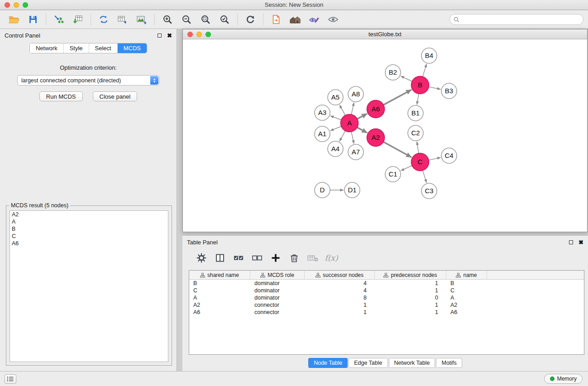  What do you see at coordinates (336, 129) in the screenshot?
I see `edge-A-A1` at bounding box center [336, 129].